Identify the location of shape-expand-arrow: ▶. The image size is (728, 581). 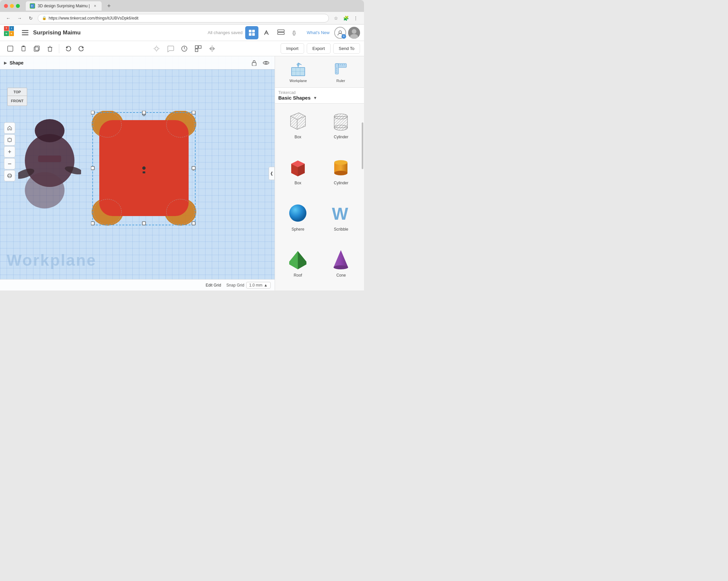
(5, 63).